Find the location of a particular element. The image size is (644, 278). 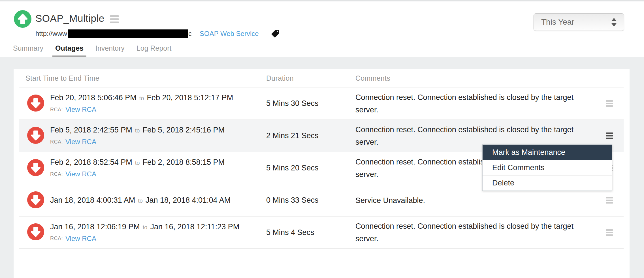

monitor-type-link: SOAP Web Service is located at coordinates (229, 34).